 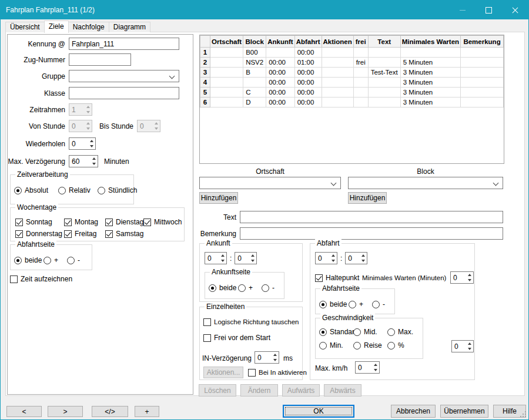 What do you see at coordinates (255, 93) in the screenshot?
I see `table-cell: C` at bounding box center [255, 93].